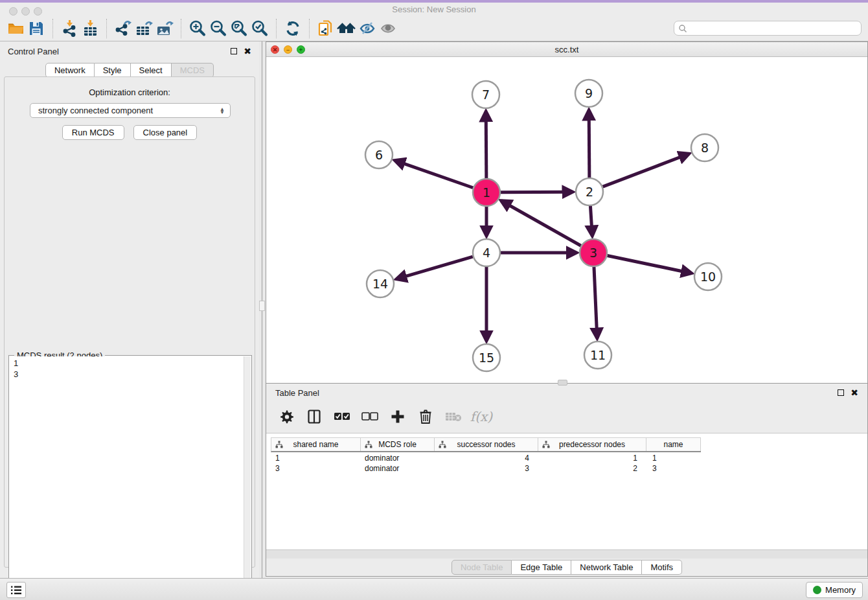  Describe the element at coordinates (673, 468) in the screenshot. I see `cell-name: 3` at that location.